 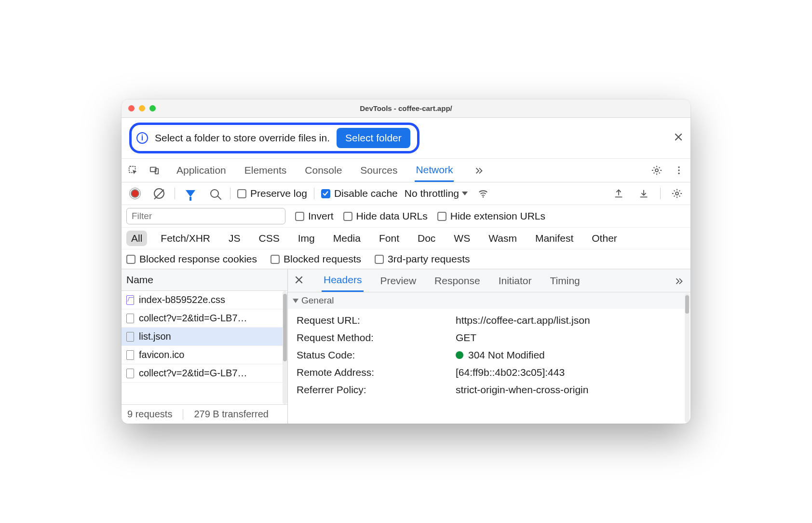 What do you see at coordinates (489, 301) in the screenshot?
I see `general-section-header: General` at bounding box center [489, 301].